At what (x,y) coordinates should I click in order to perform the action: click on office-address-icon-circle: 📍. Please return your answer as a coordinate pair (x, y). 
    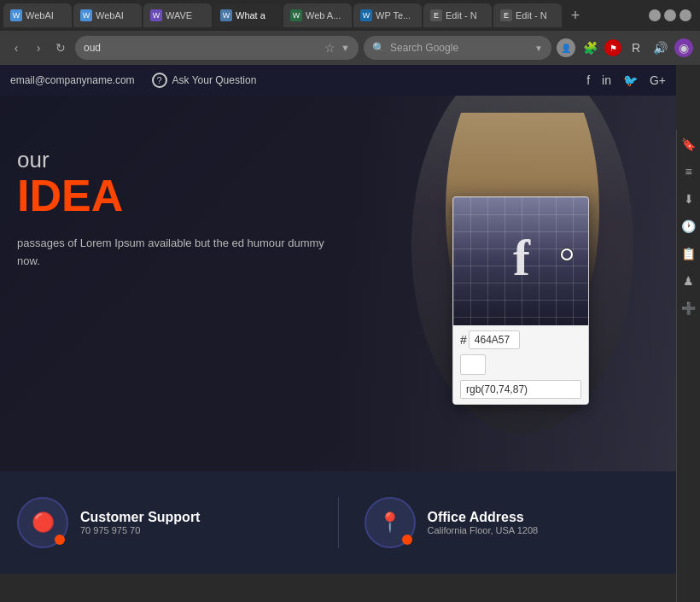
    Looking at the image, I should click on (390, 523).